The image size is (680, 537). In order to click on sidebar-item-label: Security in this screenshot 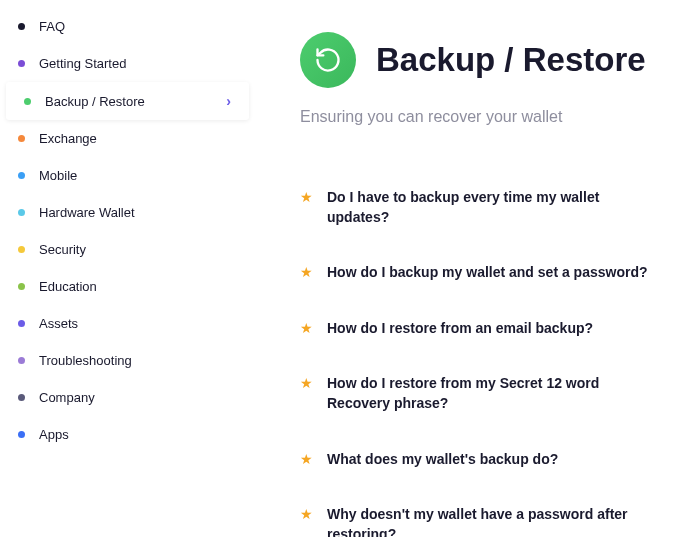, I will do `click(62, 250)`.